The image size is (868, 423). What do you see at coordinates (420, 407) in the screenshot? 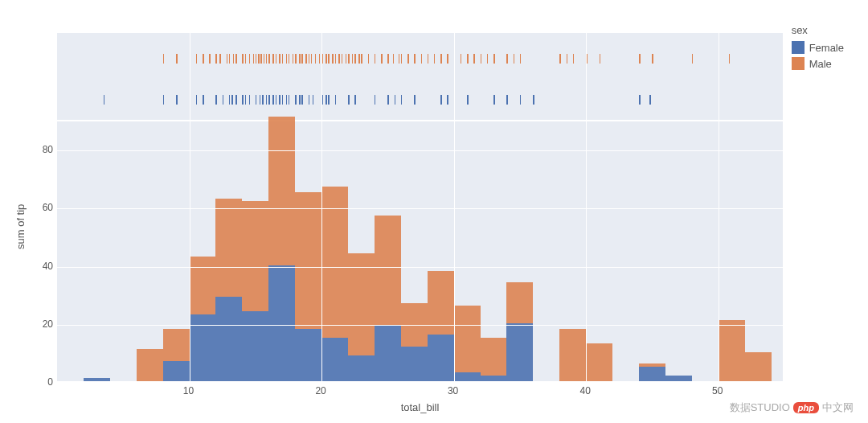
I see `x-axis-label: total_bill` at bounding box center [420, 407].